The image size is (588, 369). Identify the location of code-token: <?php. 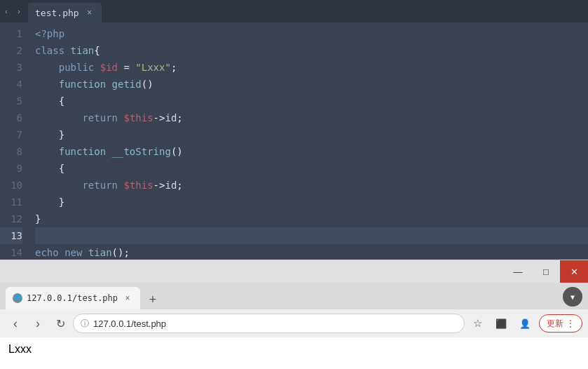
(50, 34).